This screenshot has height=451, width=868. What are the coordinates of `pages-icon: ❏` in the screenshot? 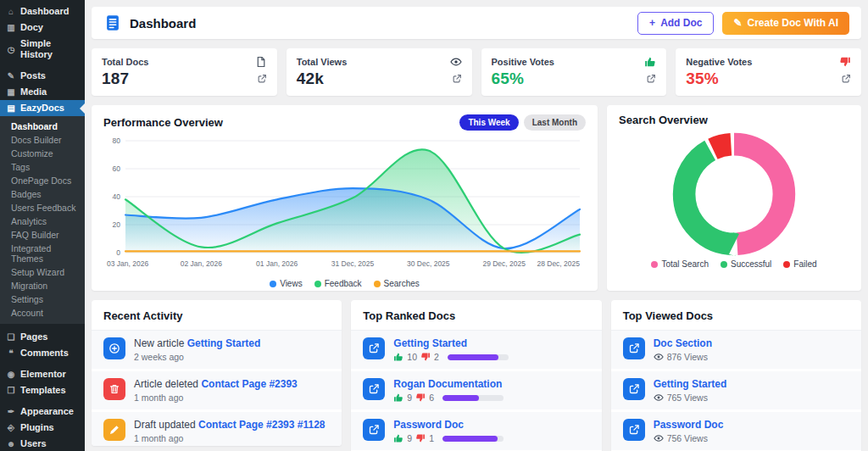 It's located at (11, 337).